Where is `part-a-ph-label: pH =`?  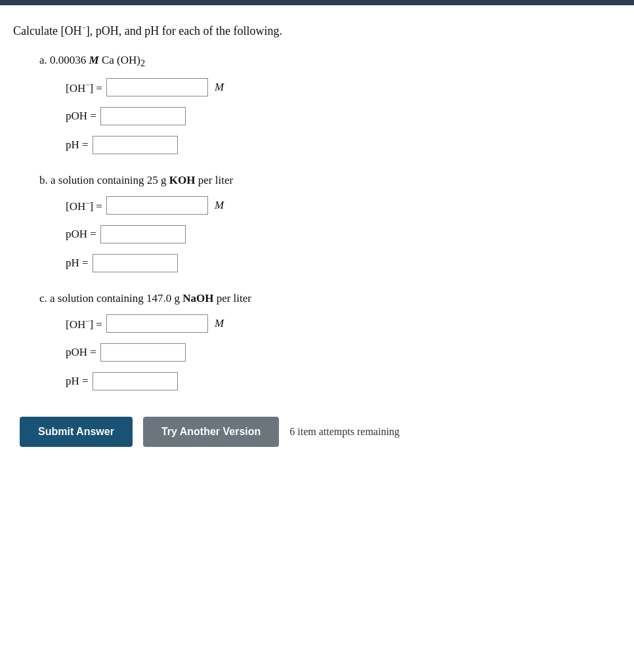 part-a-ph-label: pH = is located at coordinates (77, 145).